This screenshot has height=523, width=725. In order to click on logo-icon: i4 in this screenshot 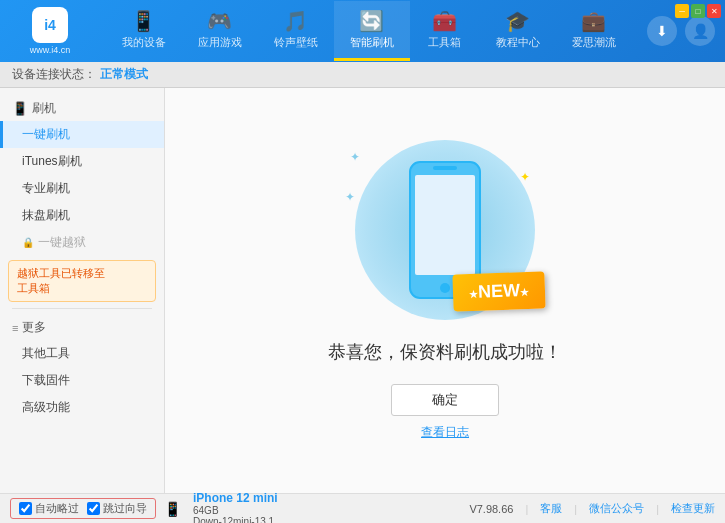, I will do `click(50, 25)`.